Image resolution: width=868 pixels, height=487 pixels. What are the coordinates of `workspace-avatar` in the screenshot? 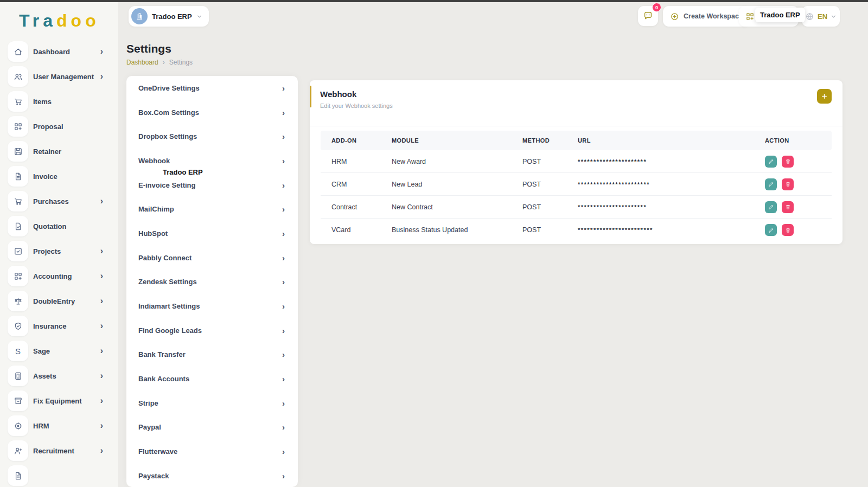 It's located at (139, 16).